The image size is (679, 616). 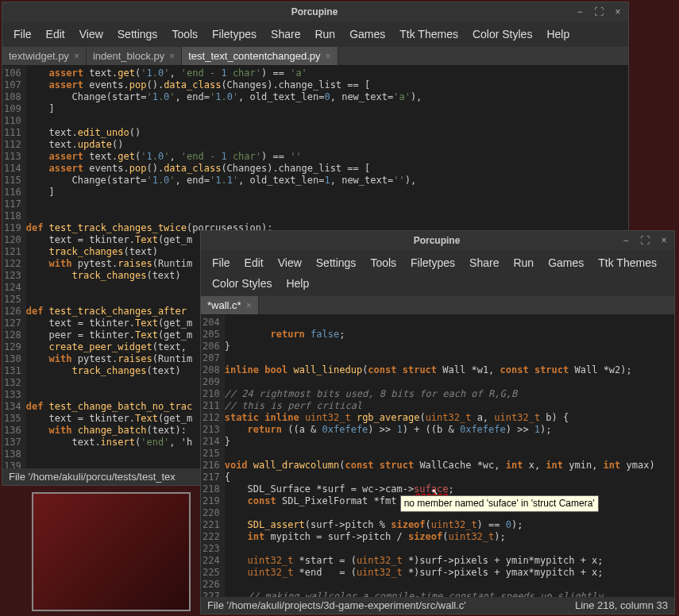 I want to click on menubar-secondary: FileEditViewSettingsToolsFiletypesShareR…, so click(x=438, y=273).